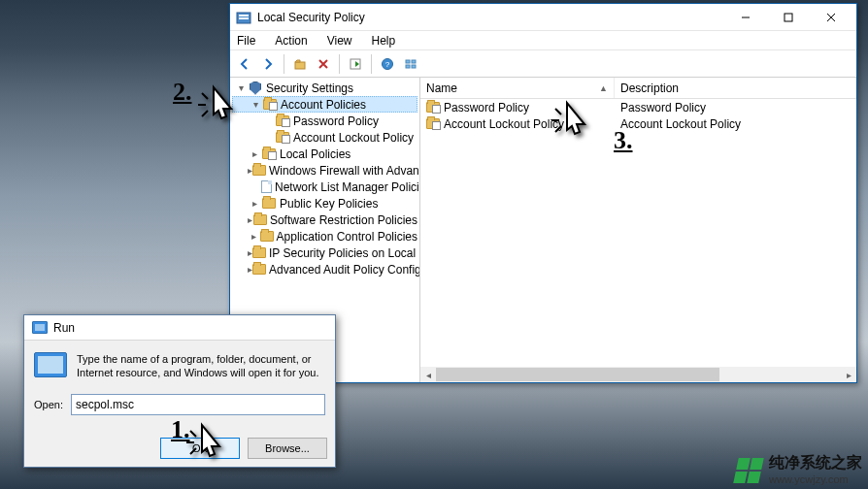  What do you see at coordinates (245, 64) in the screenshot?
I see `back-button` at bounding box center [245, 64].